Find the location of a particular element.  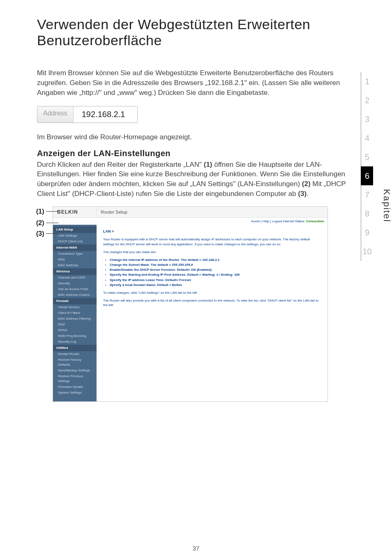

nav-item: LAN Settings is located at coordinates (75, 236).